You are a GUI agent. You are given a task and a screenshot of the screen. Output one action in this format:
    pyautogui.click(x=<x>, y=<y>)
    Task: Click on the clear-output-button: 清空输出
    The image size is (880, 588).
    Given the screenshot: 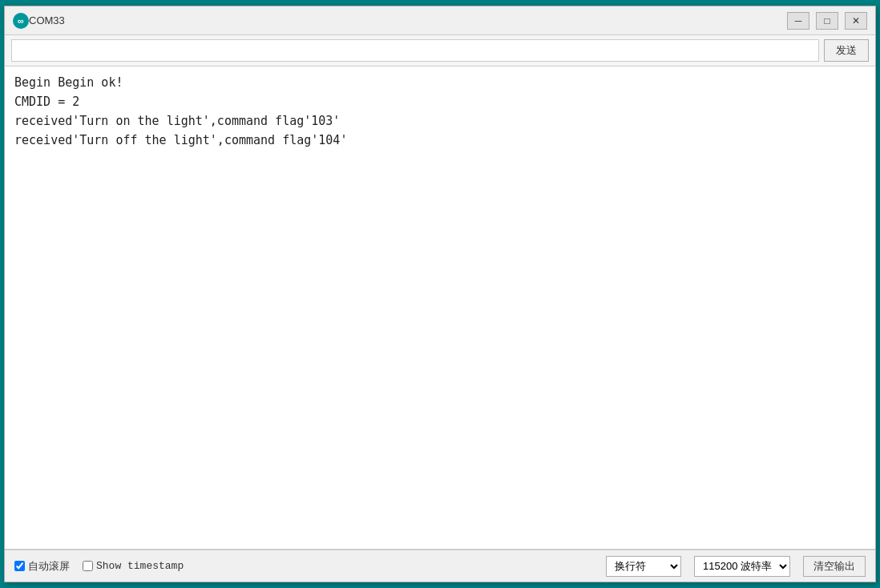 What is the action you would take?
    pyautogui.click(x=834, y=566)
    